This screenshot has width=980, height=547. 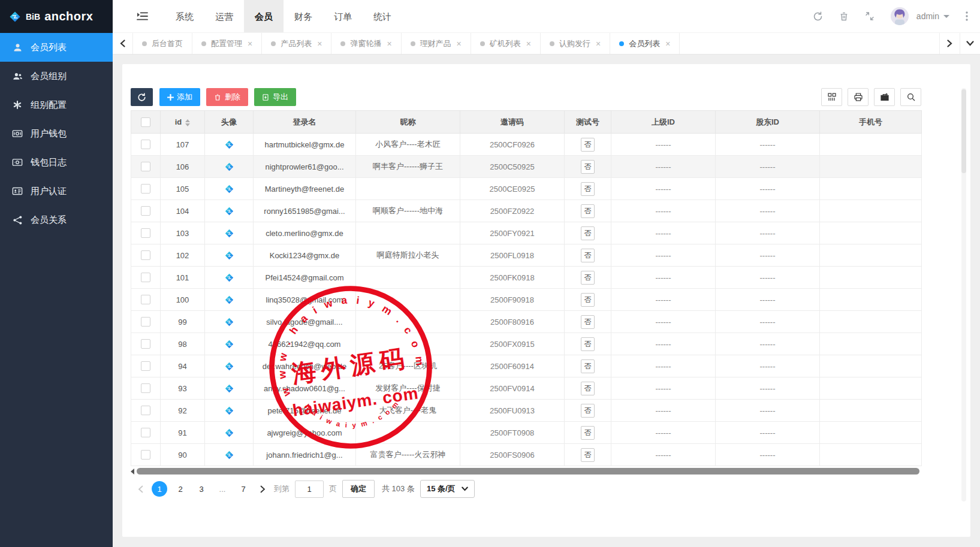 What do you see at coordinates (506, 43) in the screenshot?
I see `tab-miners: 矿机列表 ×` at bounding box center [506, 43].